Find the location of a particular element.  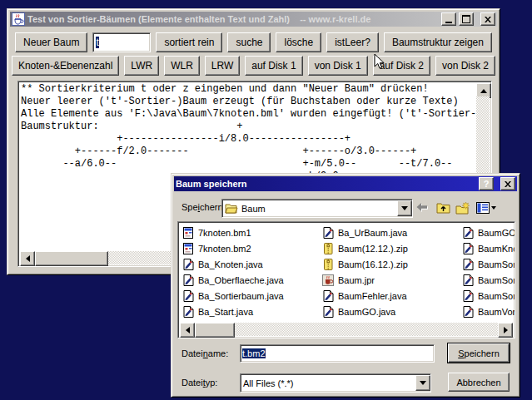

file-list-item: Ba_UrBaum.java is located at coordinates (390, 233).